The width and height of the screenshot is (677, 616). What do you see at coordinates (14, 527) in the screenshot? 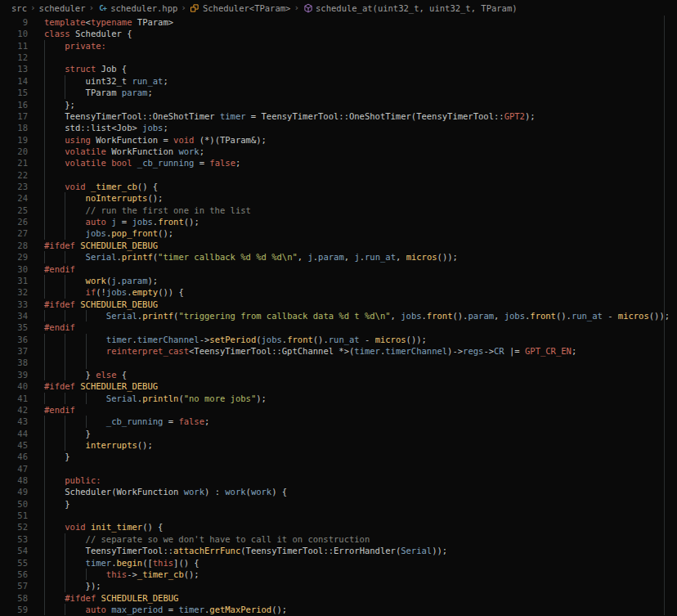
I see `line-number: 52` at bounding box center [14, 527].